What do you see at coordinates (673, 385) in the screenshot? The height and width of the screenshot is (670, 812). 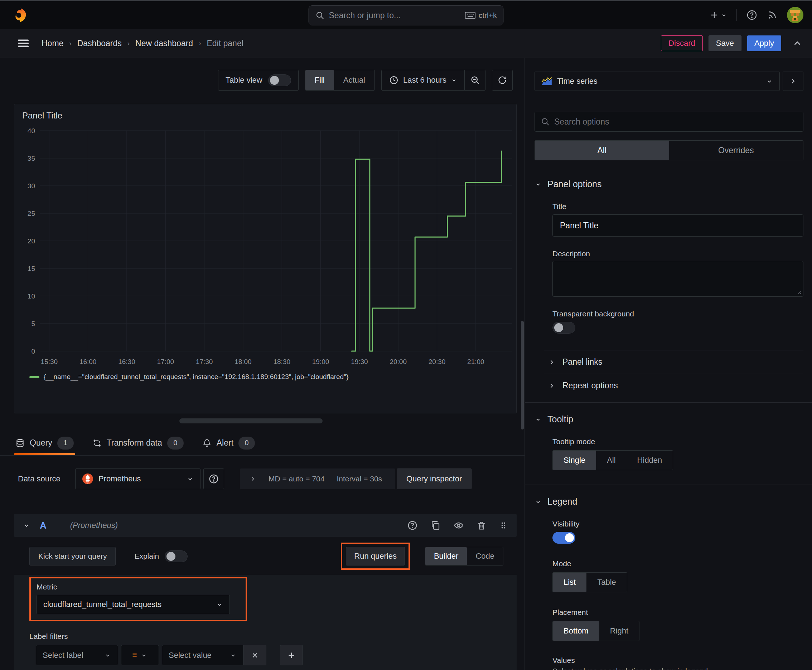 I see `repeat-options-section: Repeat options` at bounding box center [673, 385].